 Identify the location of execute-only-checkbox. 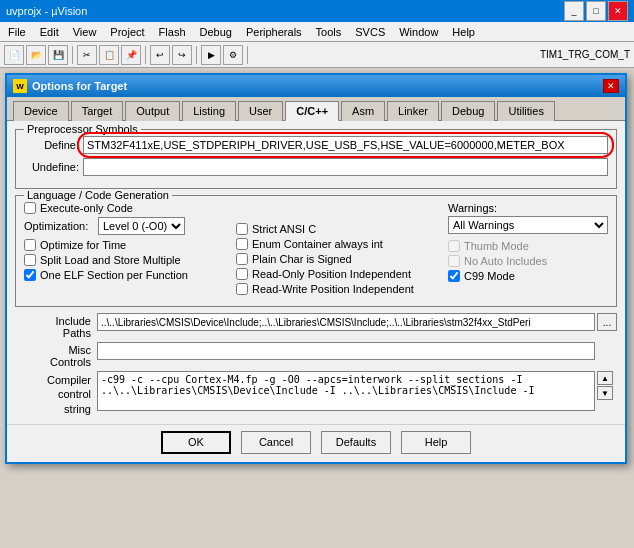
(30, 208).